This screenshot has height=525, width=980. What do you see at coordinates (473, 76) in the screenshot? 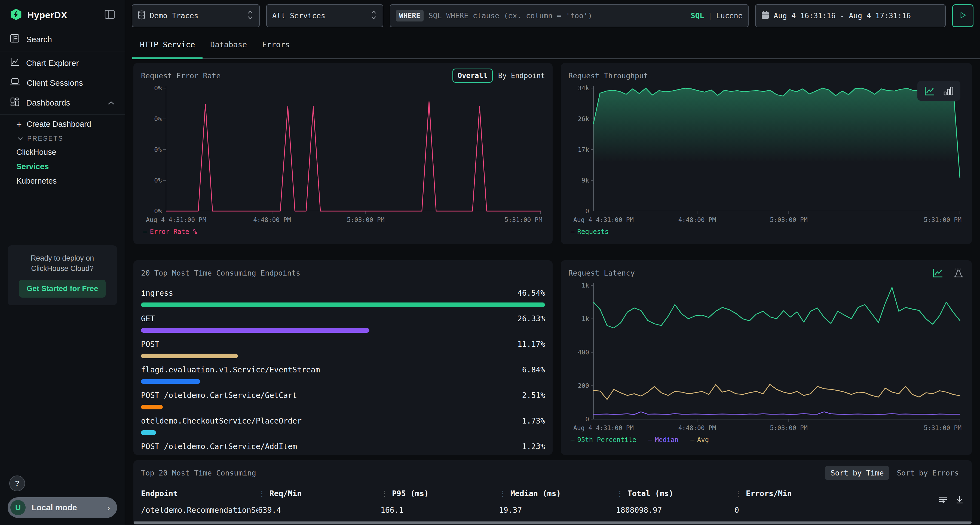
I see `overall-toggle-button: Overall` at bounding box center [473, 76].